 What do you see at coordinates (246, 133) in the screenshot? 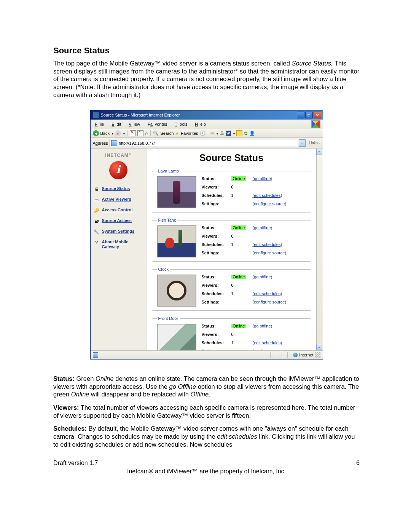
I see `research-icon: ✿` at bounding box center [246, 133].